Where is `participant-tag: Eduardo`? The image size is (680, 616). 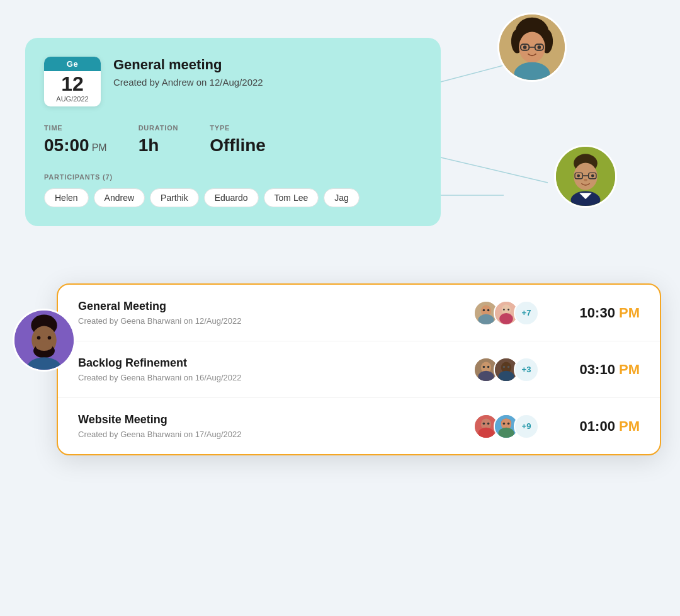 participant-tag: Eduardo is located at coordinates (232, 198).